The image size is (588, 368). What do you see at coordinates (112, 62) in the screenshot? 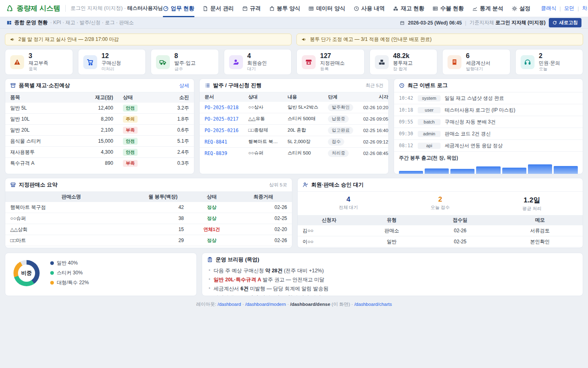
I see `kpi-card-purchase-requests: 12구매신청미처리` at bounding box center [112, 62].